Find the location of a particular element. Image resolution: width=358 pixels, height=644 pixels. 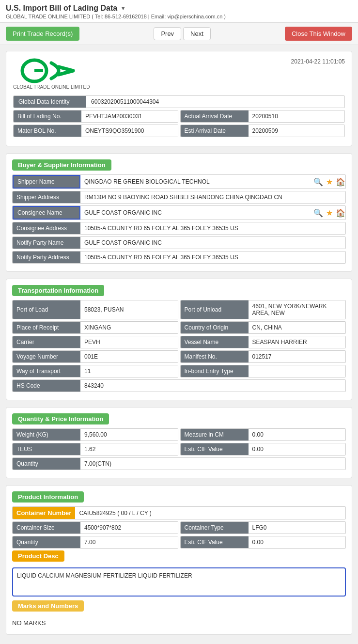

bill-of-lading-value: PEVHTJAM20030031 is located at coordinates (130, 116).